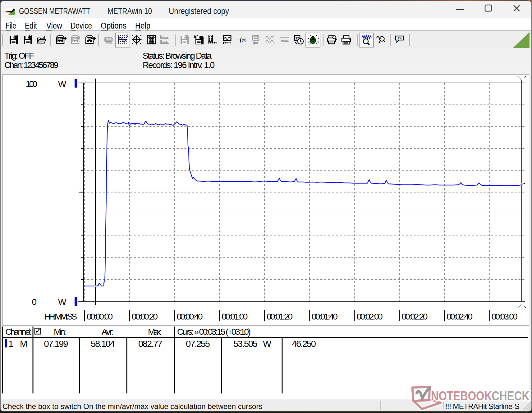  I want to click on svg-text: 082.77, so click(150, 344).